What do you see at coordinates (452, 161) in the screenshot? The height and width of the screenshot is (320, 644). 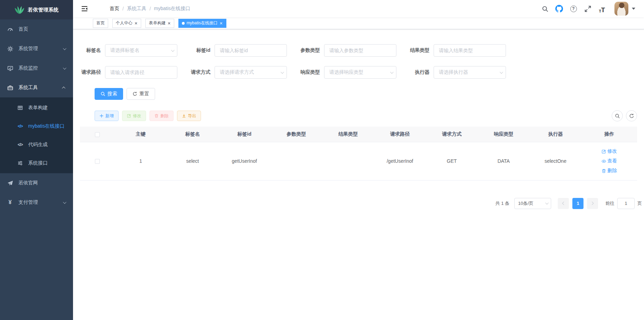 I see `cell-request-method: GET` at bounding box center [452, 161].